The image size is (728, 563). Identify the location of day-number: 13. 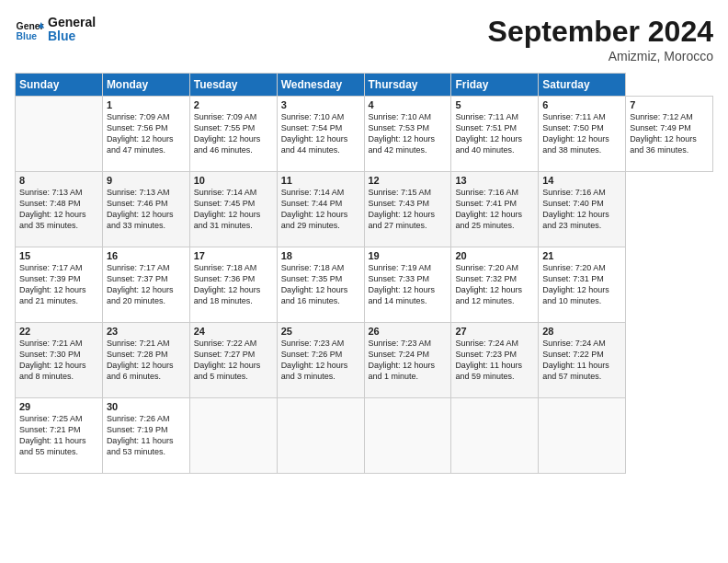
(495, 180).